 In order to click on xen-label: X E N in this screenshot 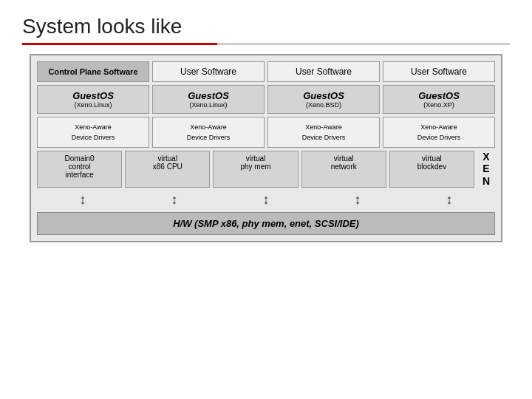, I will do `click(486, 169)`.